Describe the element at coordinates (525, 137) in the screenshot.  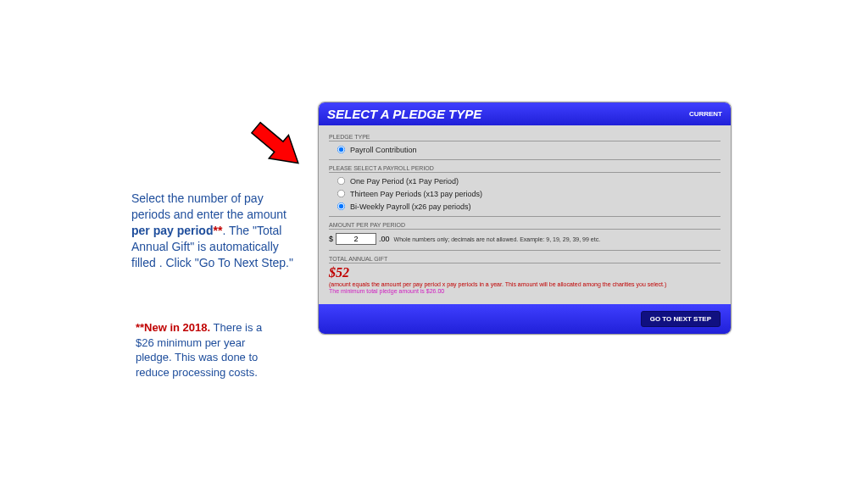
I see `pledge-type-label: PLEDGE TYPE` at that location.